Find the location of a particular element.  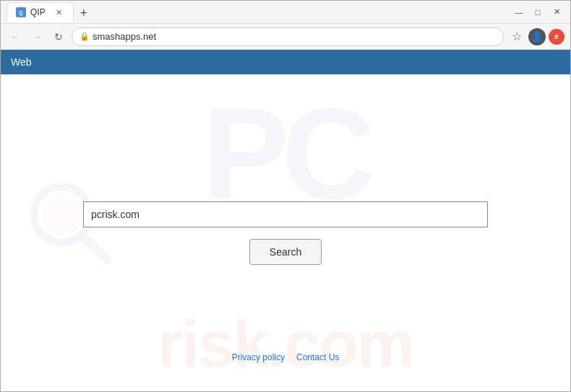

forward-button: → is located at coordinates (37, 37).